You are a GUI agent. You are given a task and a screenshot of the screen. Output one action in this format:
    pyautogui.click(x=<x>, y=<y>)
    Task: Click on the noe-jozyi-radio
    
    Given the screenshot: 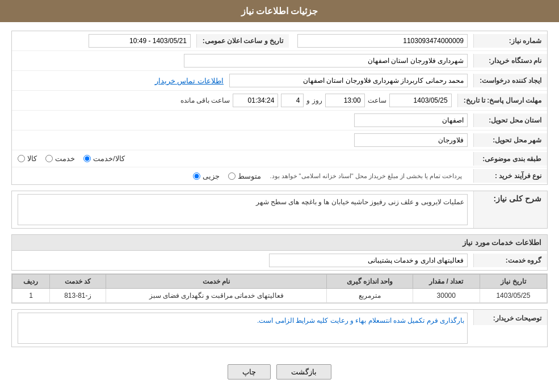 What is the action you would take?
    pyautogui.click(x=196, y=176)
    